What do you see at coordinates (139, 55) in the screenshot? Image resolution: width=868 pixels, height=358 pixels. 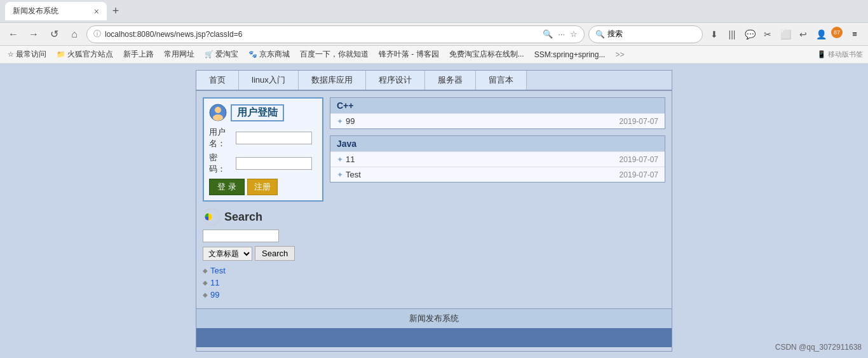 I see `bookmark-newbie: 新手上路` at bounding box center [139, 55].